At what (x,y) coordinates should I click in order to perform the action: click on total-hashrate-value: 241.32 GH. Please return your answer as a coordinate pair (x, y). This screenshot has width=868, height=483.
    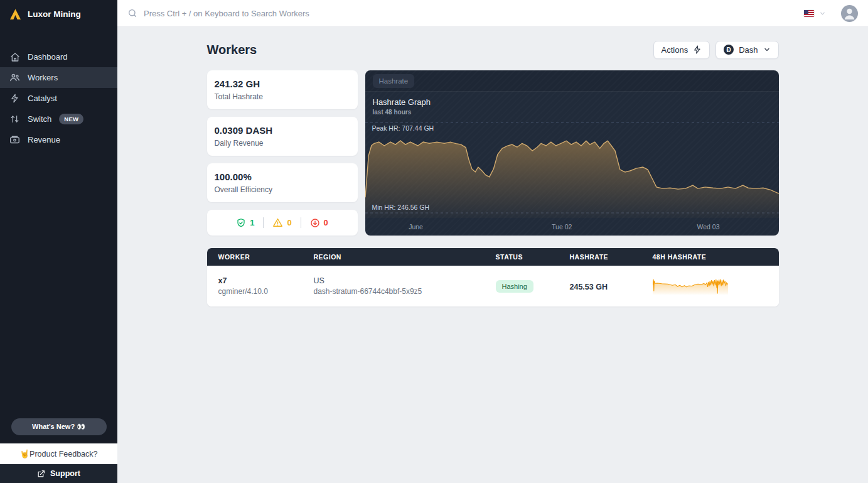
    Looking at the image, I should click on (282, 84).